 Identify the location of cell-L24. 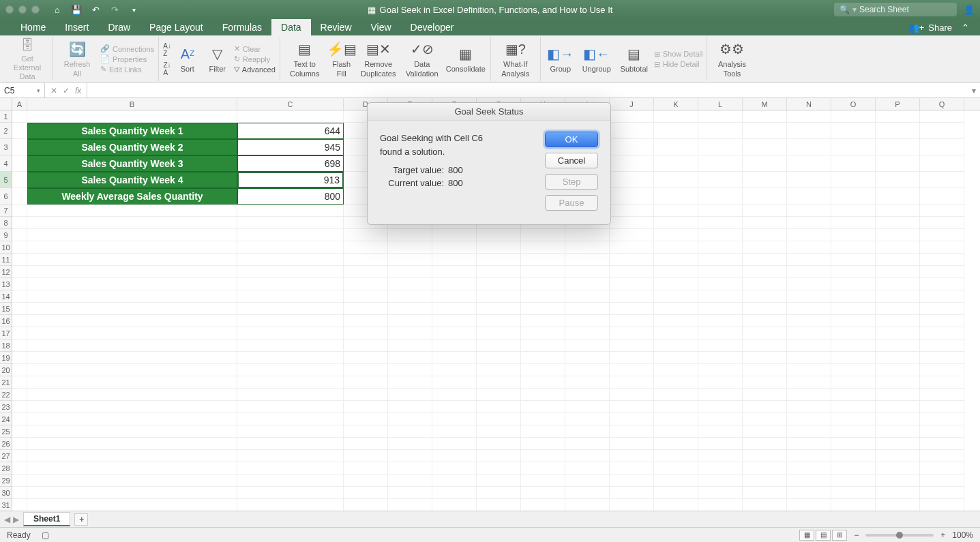
(720, 419).